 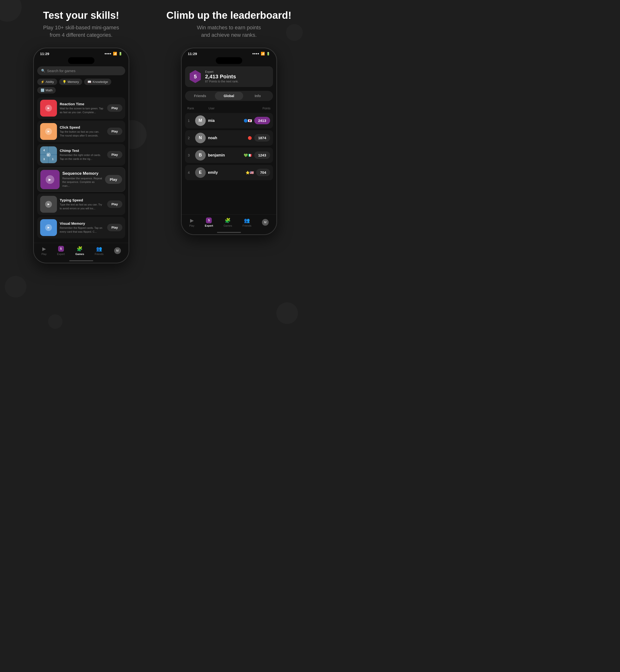 What do you see at coordinates (268, 54) in the screenshot?
I see `battery-icon-right: 🔋` at bounding box center [268, 54].